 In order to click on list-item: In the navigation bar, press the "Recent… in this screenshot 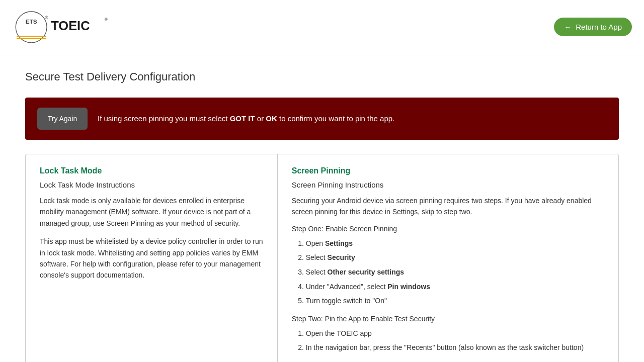, I will do `click(455, 348)`.